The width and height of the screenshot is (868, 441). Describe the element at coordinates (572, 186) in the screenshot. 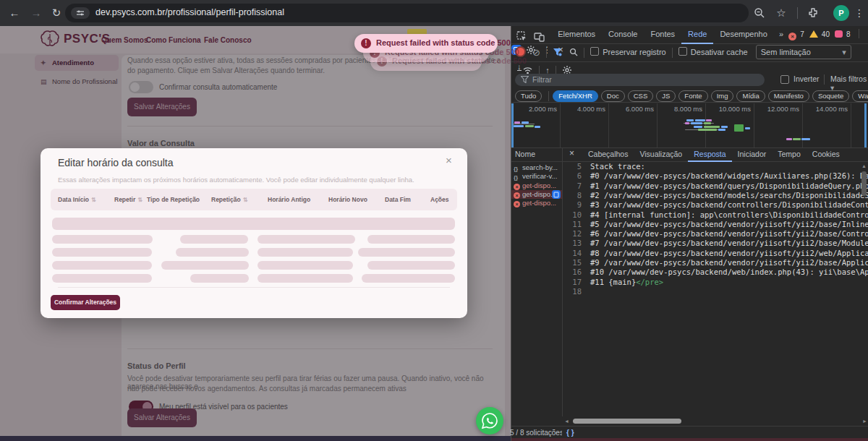

I see `line-number: 7` at that location.